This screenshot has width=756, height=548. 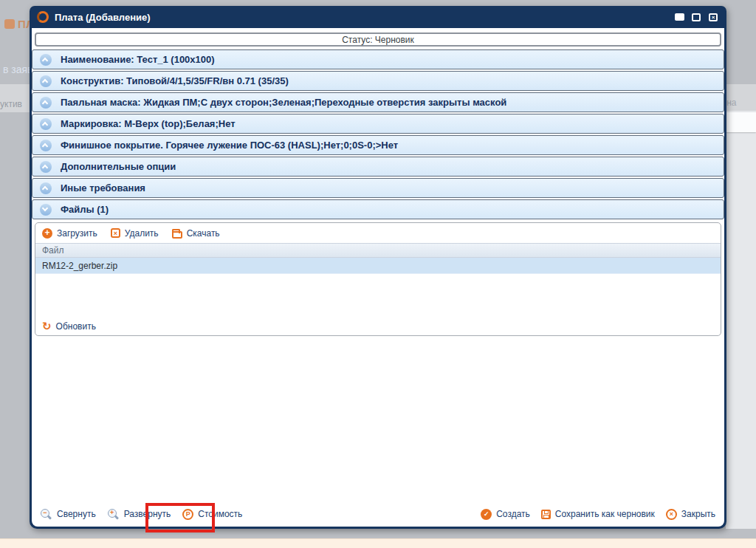 I want to click on background-input-fragment, so click(x=740, y=123).